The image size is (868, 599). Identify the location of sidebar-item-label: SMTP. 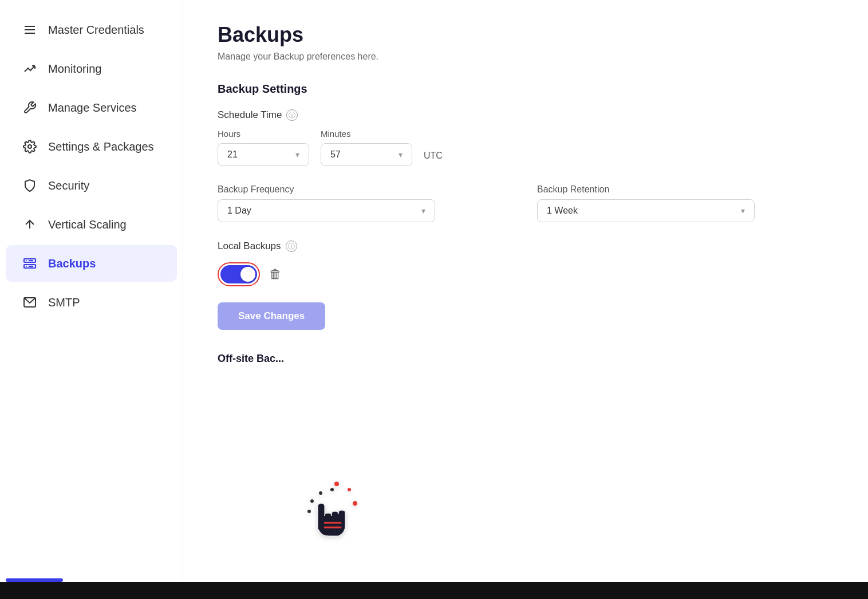
(64, 302).